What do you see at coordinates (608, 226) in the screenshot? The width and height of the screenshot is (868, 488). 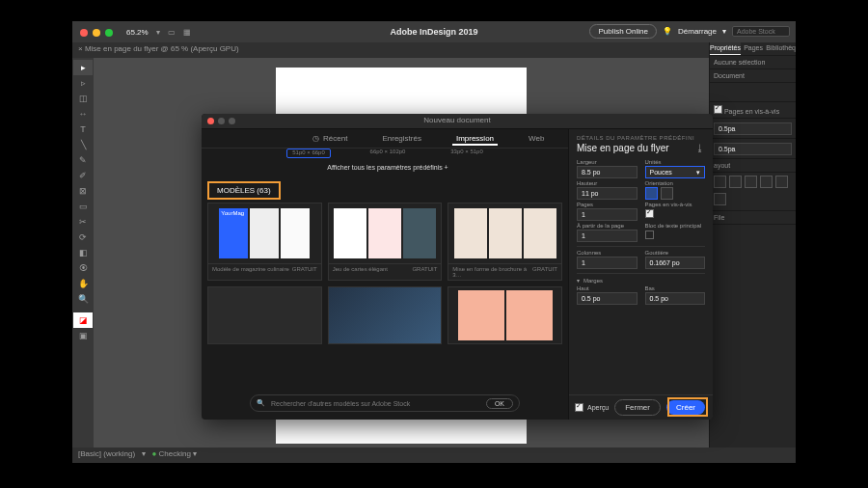 I see `start-page-label: À partir de la page` at bounding box center [608, 226].